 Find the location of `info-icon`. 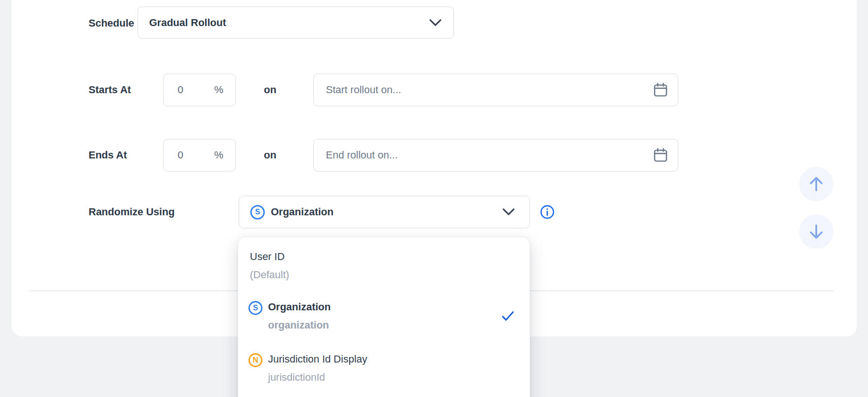

info-icon is located at coordinates (547, 212).